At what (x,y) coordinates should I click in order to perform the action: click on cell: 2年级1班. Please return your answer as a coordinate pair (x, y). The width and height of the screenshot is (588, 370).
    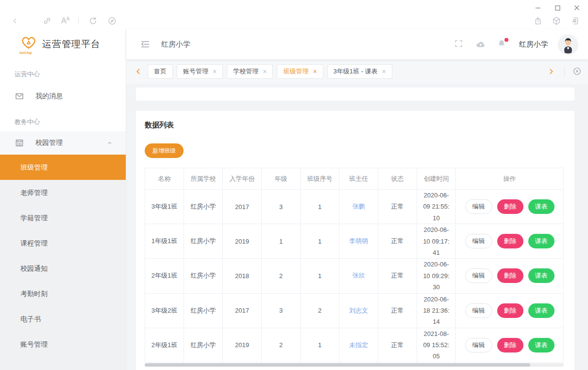
    Looking at the image, I should click on (165, 276).